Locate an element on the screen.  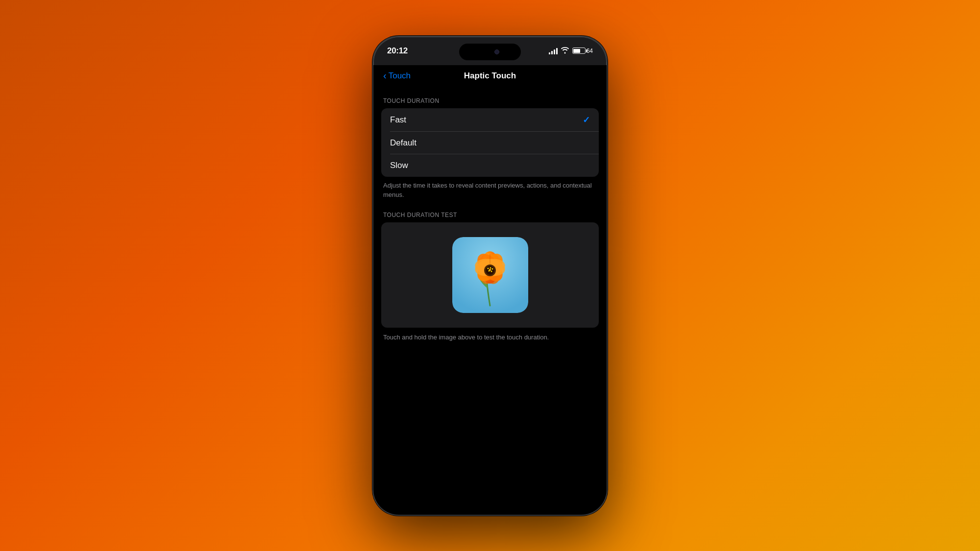
back-button: ‹ Touch is located at coordinates (397, 76).